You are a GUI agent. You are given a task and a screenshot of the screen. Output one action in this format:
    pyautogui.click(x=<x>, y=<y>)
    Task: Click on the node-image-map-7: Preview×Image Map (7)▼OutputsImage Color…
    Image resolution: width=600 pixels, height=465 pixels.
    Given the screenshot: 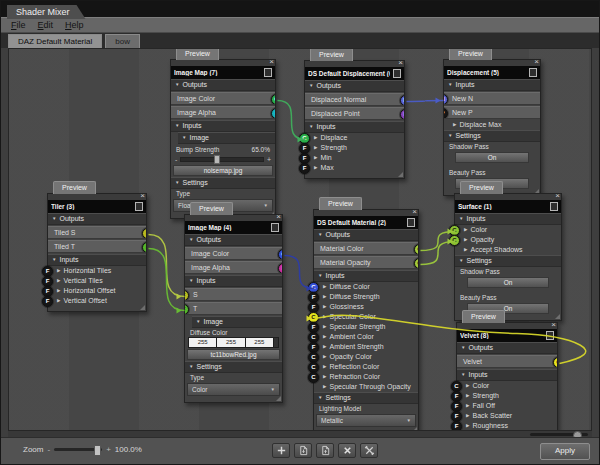 What is the action you would take?
    pyautogui.click(x=223, y=139)
    